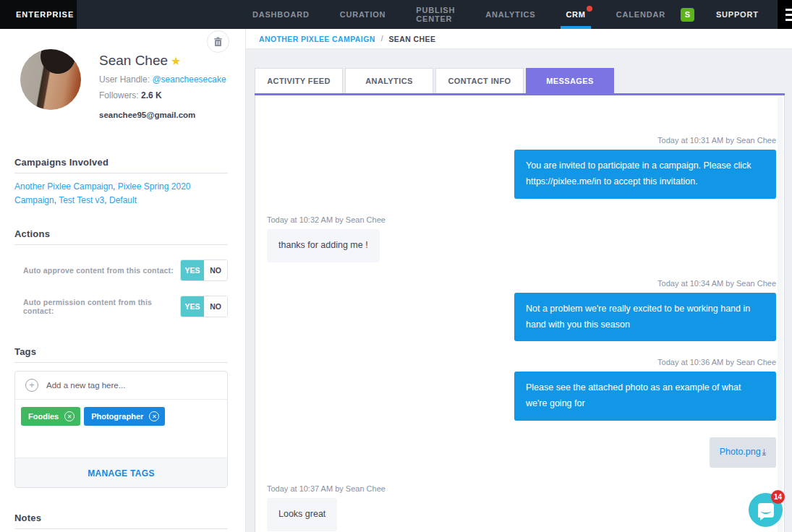  I want to click on action-row: Auto approve content from this contact:Y…, so click(122, 270).